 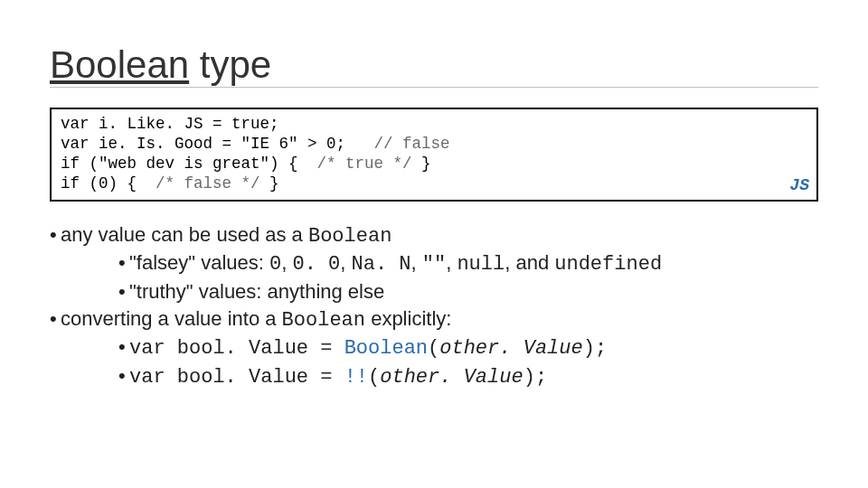 I want to click on title-type: type, so click(x=230, y=65).